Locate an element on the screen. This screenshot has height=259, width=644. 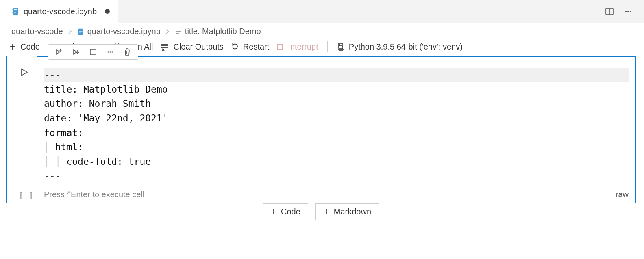
code-line: │ html: is located at coordinates (337, 147).